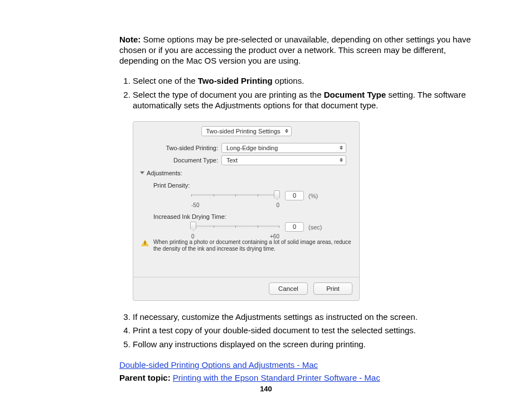  I want to click on warning-row: When printing a photo or document contai…, so click(246, 246).